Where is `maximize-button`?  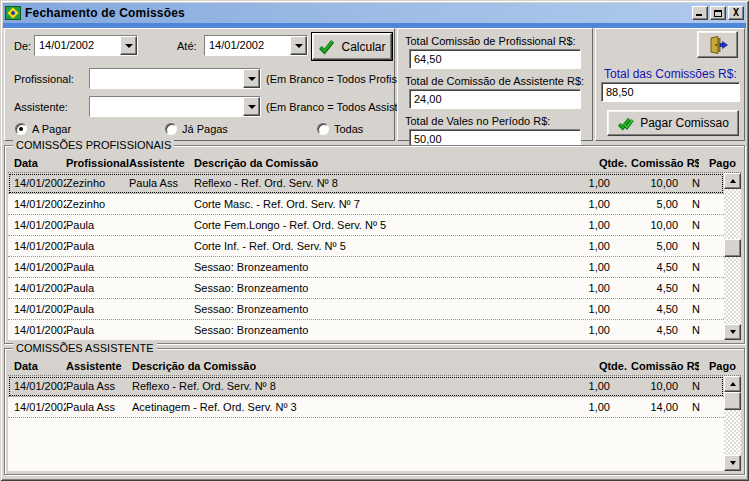 maximize-button is located at coordinates (718, 13).